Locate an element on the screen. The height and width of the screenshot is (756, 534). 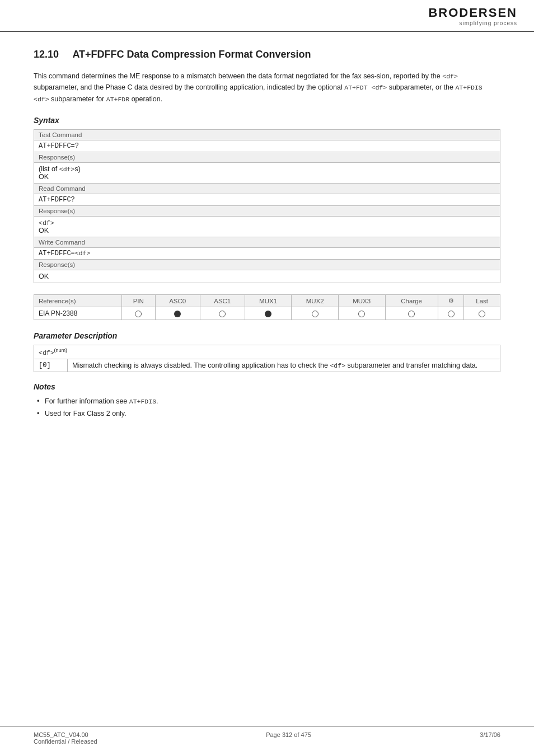
intro-text2: subparameter, and the Phase C data desir… is located at coordinates (189, 87).